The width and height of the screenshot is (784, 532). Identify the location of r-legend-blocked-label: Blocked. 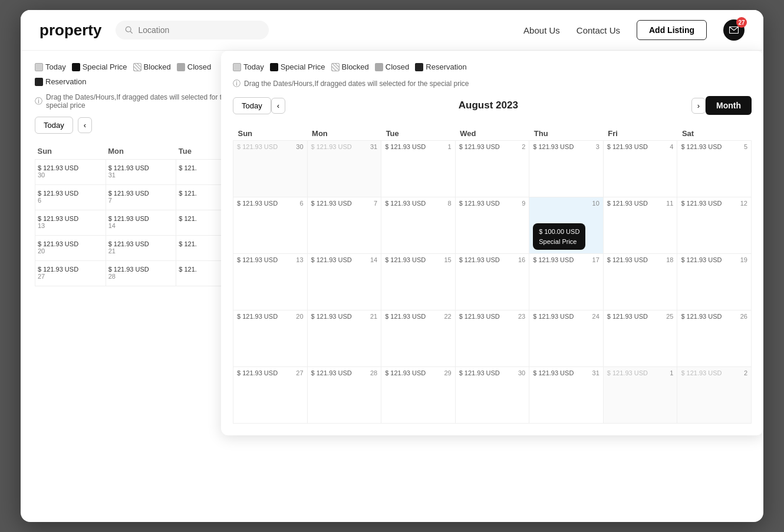
(355, 67).